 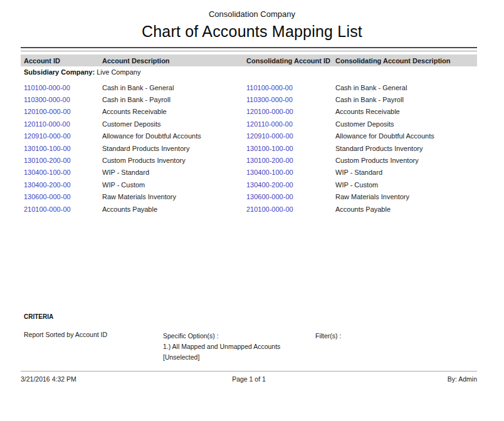 What do you see at coordinates (239, 347) in the screenshot?
I see `specific-option-1: 1.) All Mapped and Unmapped Accounts` at bounding box center [239, 347].